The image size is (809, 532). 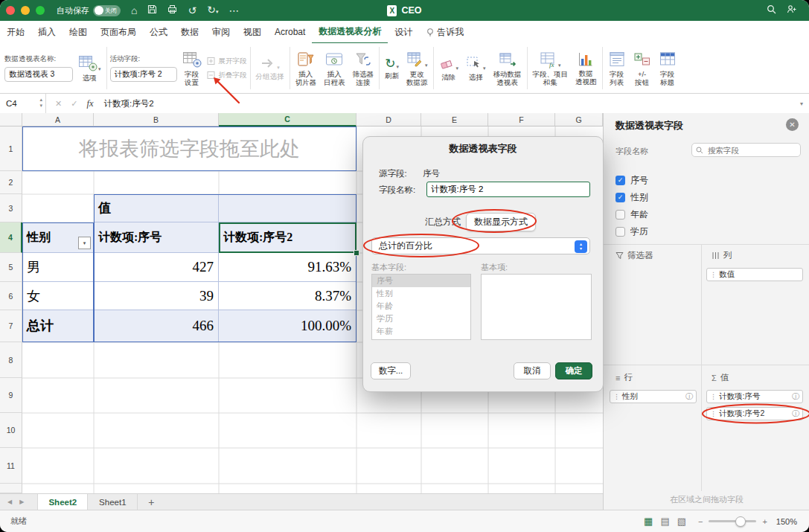 What do you see at coordinates (746, 150) in the screenshot?
I see `field-search-box` at bounding box center [746, 150].